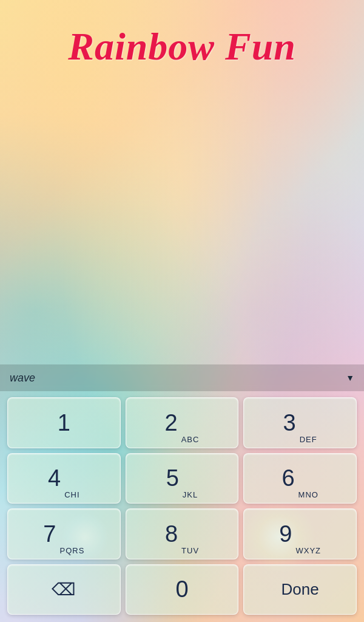 The width and height of the screenshot is (364, 622). I want to click on wave-bar: wave ▼, so click(182, 378).